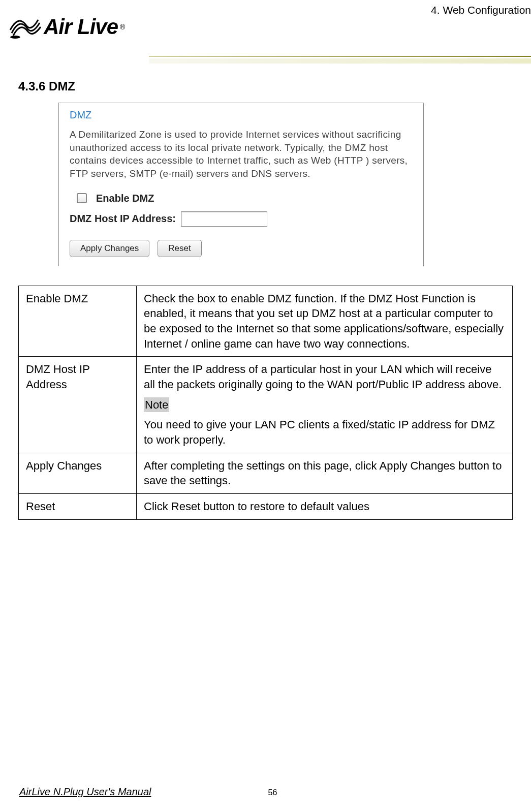 The image size is (531, 812). Describe the element at coordinates (78, 507) in the screenshot. I see `row-label: Reset` at that location.